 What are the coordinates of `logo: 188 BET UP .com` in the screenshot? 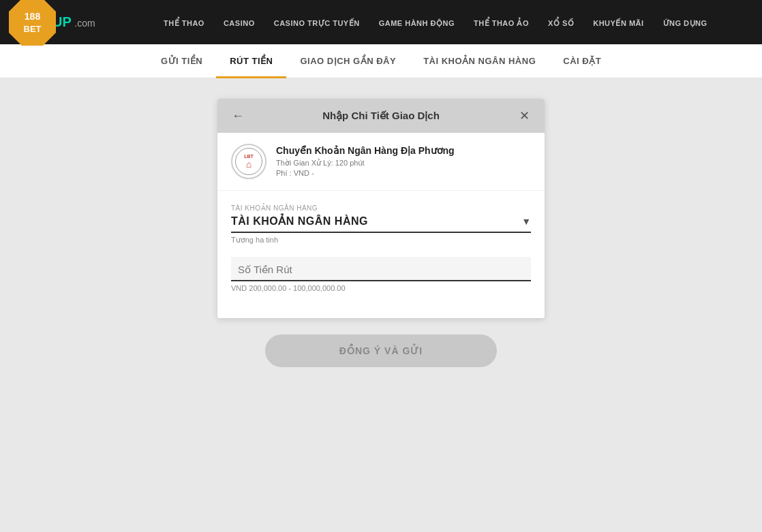 It's located at (51, 24).